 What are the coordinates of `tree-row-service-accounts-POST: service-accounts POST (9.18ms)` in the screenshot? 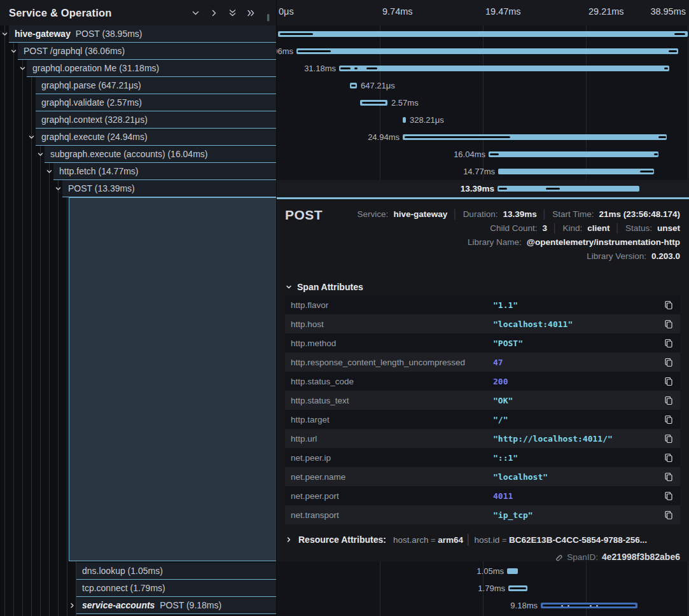 It's located at (176, 606).